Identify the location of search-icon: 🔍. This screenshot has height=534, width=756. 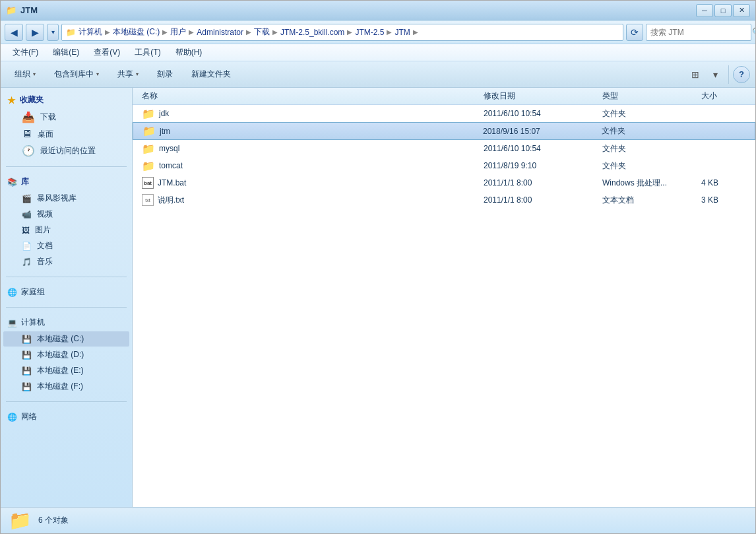
(754, 32).